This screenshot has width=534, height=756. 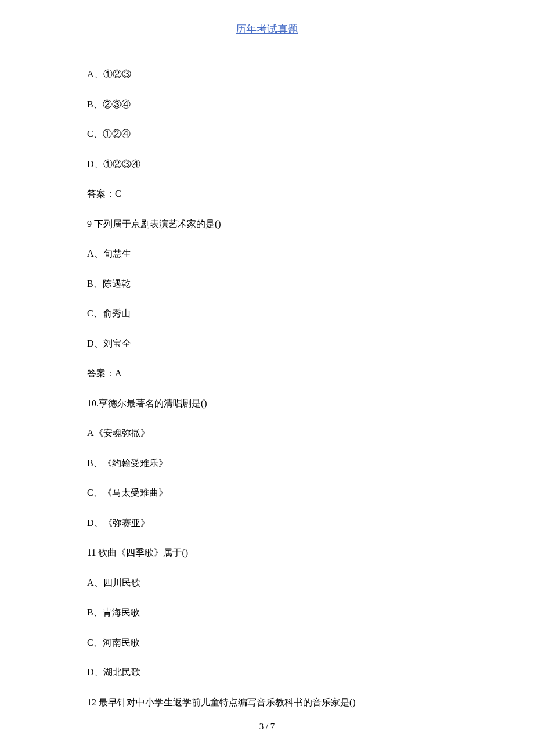 What do you see at coordinates (273, 463) in the screenshot?
I see `text-line: B、《约翰受难乐》` at bounding box center [273, 463].